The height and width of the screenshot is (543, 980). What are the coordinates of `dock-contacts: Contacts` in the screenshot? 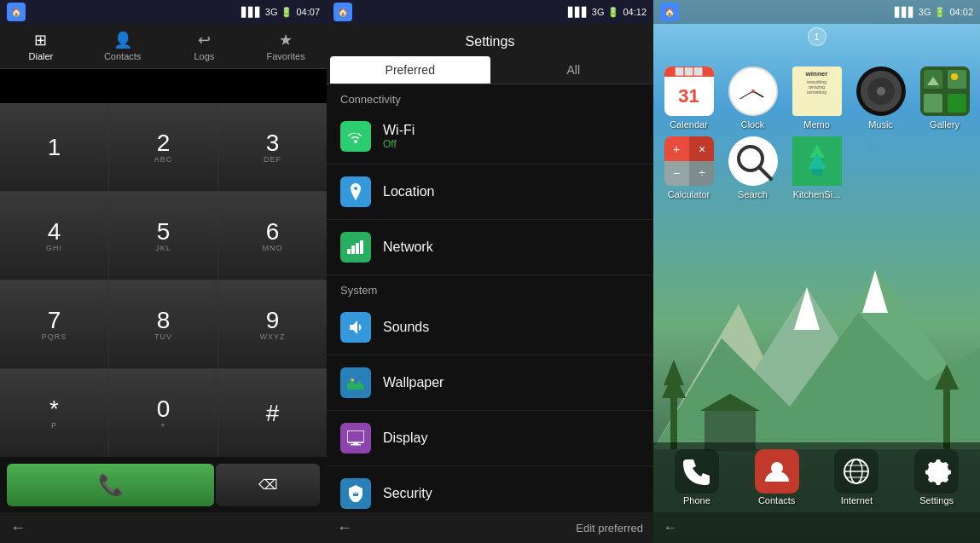 It's located at (777, 477).